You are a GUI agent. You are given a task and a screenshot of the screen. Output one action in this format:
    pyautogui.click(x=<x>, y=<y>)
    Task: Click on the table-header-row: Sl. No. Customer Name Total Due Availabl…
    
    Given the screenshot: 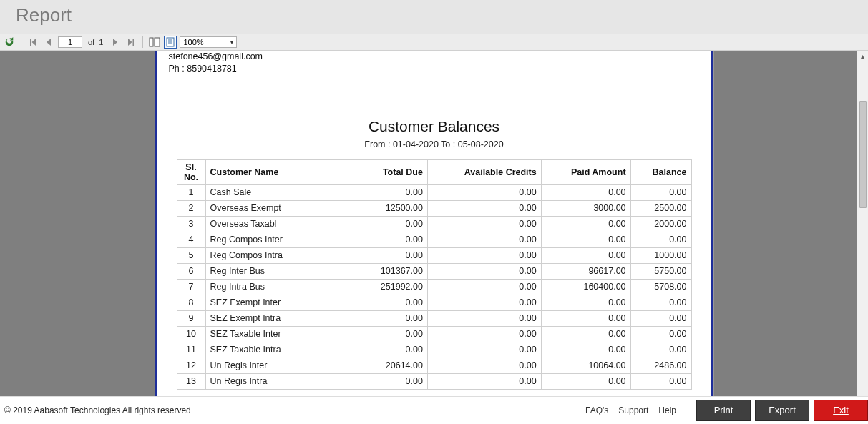 What is the action you would take?
    pyautogui.click(x=434, y=172)
    